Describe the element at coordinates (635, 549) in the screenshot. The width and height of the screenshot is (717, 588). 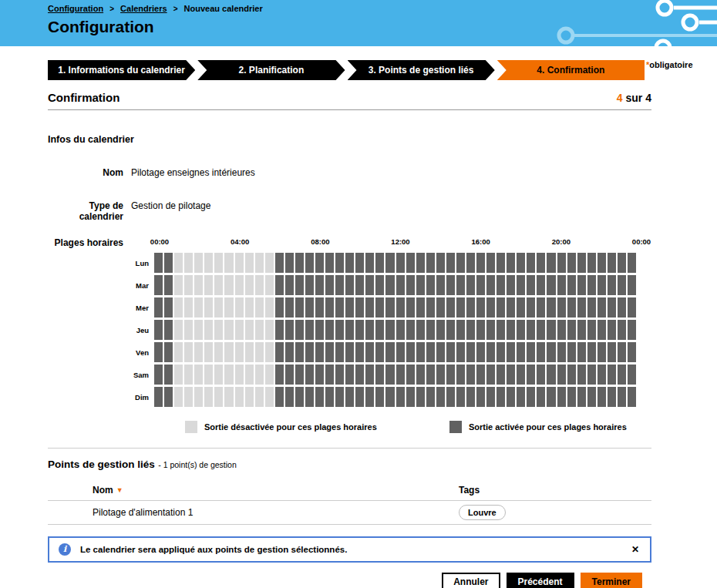
I see `close-icon: ✕` at that location.